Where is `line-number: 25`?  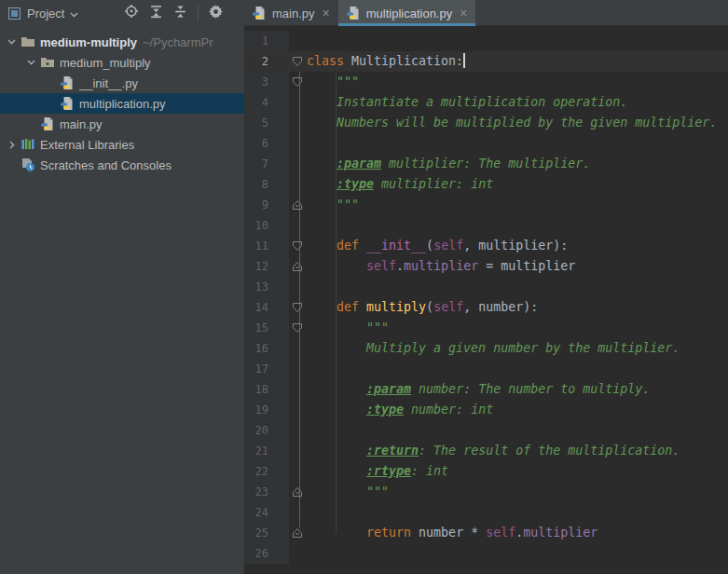 line-number: 25 is located at coordinates (267, 533).